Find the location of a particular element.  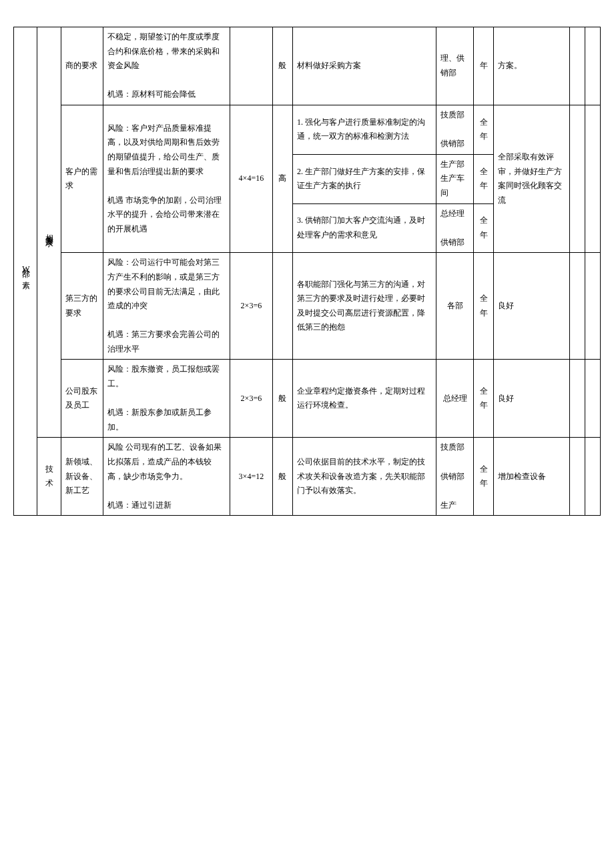

cell-dept: 技质部 供销部 生产 is located at coordinates (455, 476).